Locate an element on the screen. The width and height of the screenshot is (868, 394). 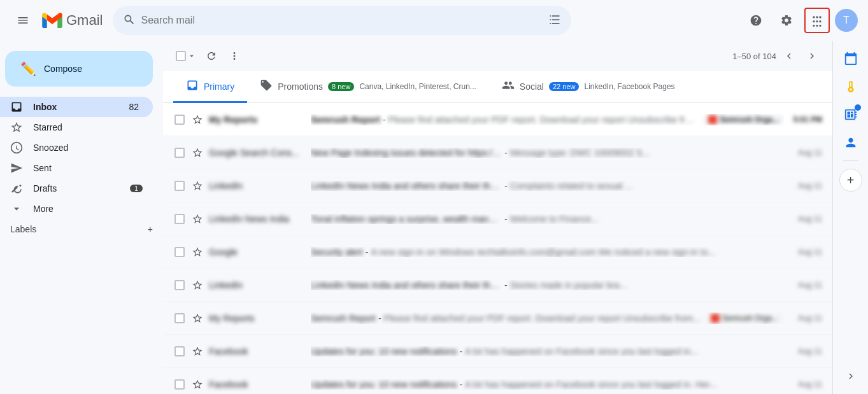
inbox-label: Inbox is located at coordinates (74, 107).